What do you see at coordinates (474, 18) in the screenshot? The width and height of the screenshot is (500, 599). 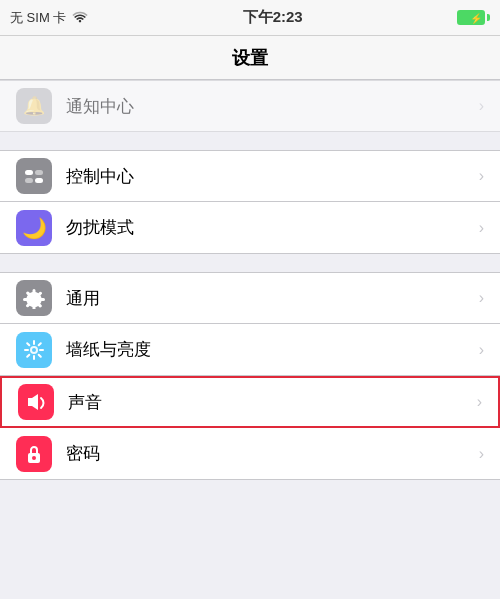 I see `status-right: ⚡` at bounding box center [474, 18].